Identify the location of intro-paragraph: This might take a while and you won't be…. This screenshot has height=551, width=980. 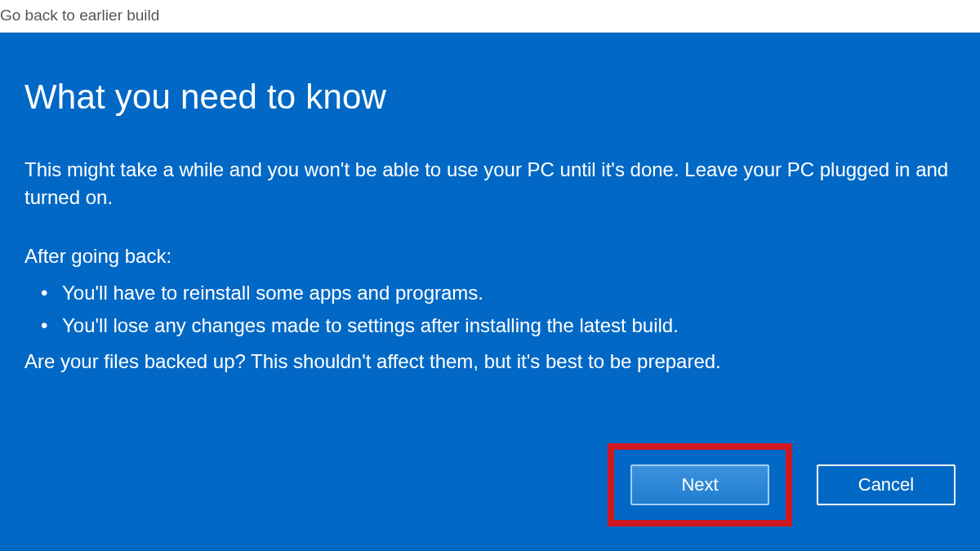
(490, 184).